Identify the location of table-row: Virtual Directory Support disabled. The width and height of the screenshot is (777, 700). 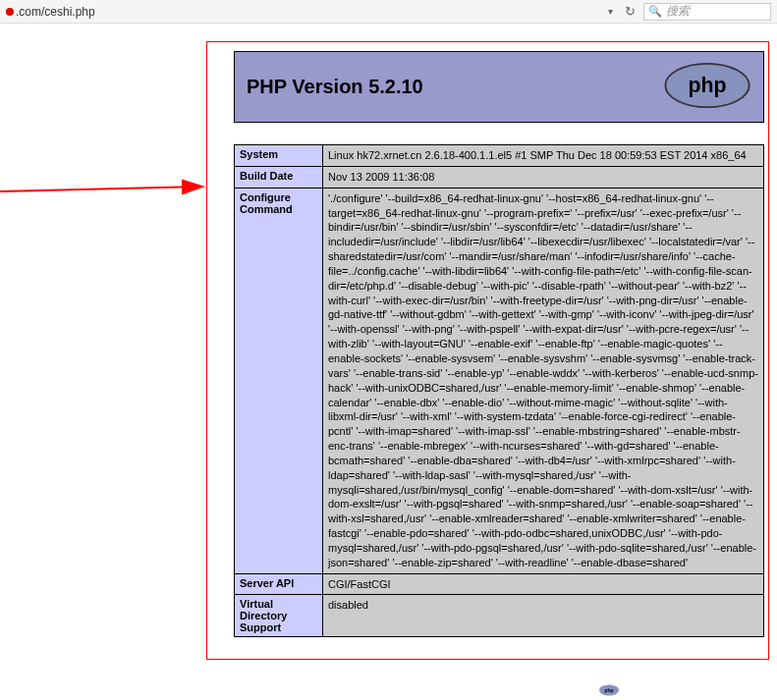
(499, 617).